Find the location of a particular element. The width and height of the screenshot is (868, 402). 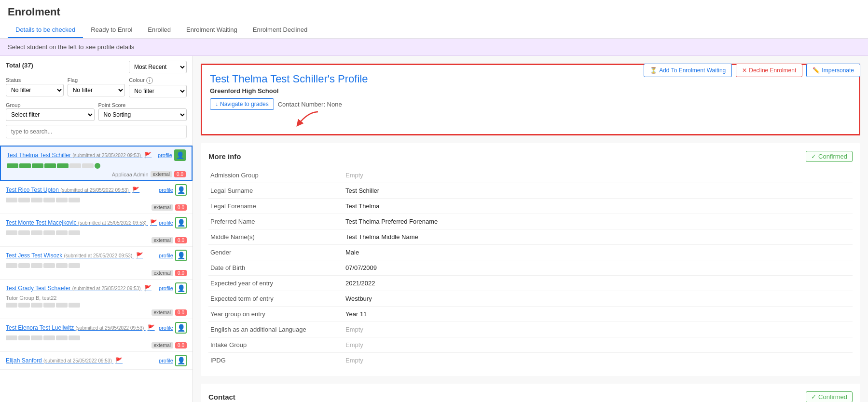

search-input is located at coordinates (96, 132).